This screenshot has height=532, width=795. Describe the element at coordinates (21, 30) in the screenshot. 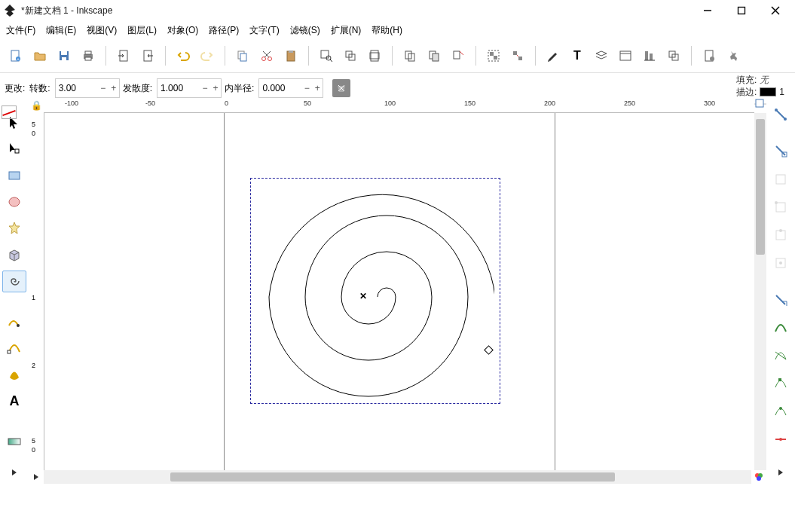

I see `menu-file: 文件(F)` at that location.